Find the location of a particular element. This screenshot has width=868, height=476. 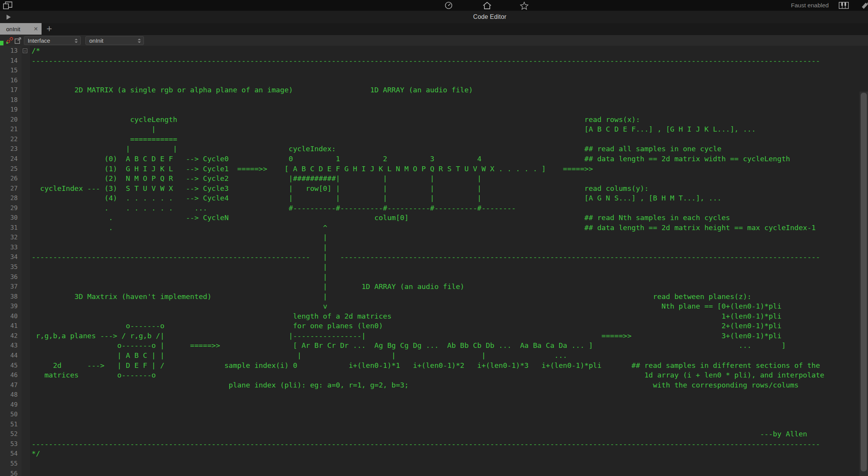

code-text: i+(len0-1)*pli is located at coordinates (571, 366).